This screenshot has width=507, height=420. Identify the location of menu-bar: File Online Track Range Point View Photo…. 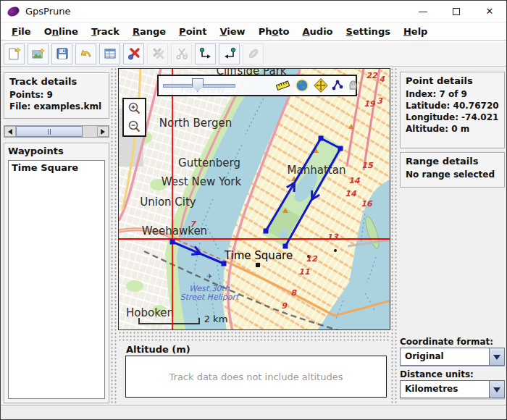
(254, 32).